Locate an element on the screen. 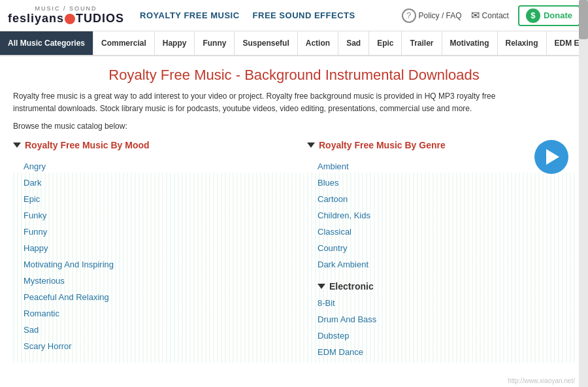 This screenshot has height=387, width=588. policy-label: Policy / FAQ is located at coordinates (440, 16).